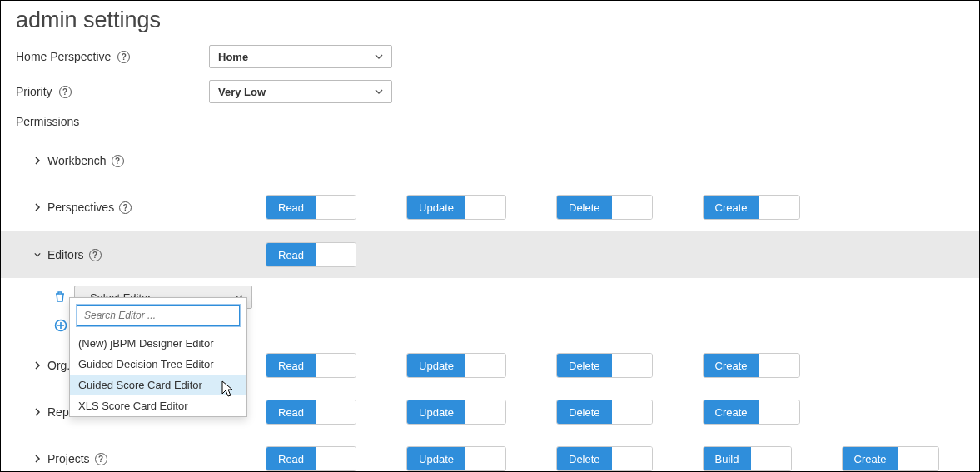  What do you see at coordinates (301, 57) in the screenshot?
I see `home-perspective-select: Home` at bounding box center [301, 57].